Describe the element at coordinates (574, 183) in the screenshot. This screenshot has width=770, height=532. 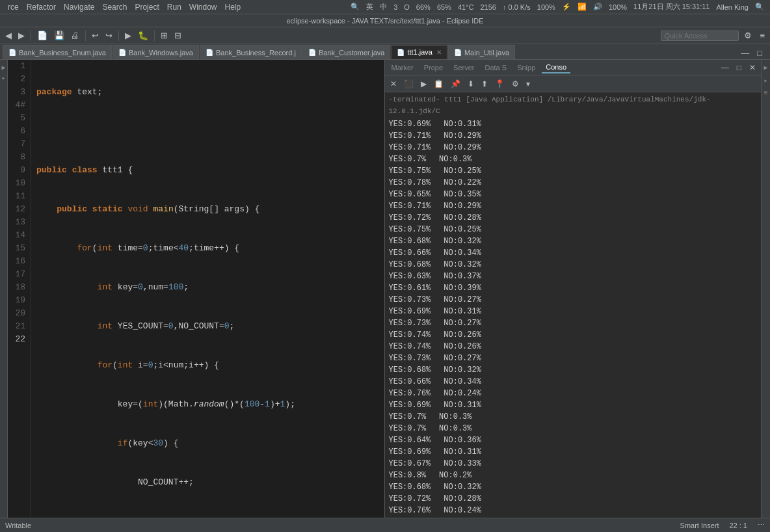
I see `console-row: YES:0.78%NO:0.22%` at that location.